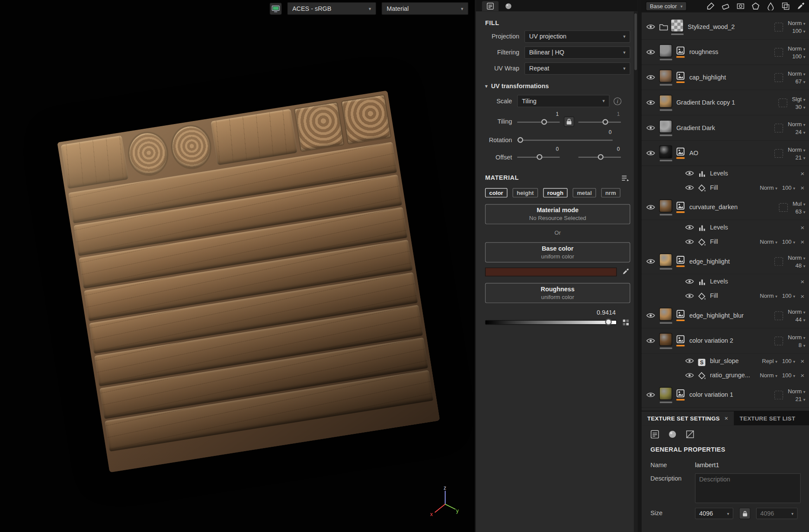  I want to click on colorspace-select: ACES - sRGB▾, so click(332, 9).